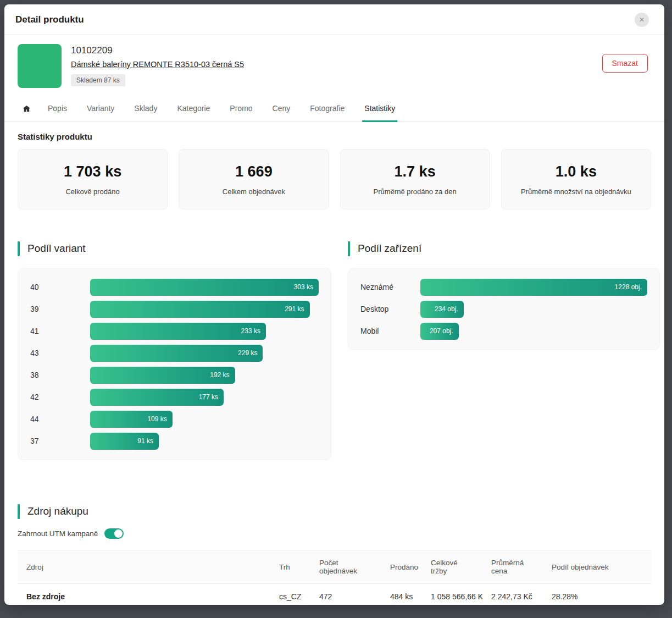  What do you see at coordinates (444, 331) in the screenshot?
I see `chart-bar-value: 207 obj.` at bounding box center [444, 331].